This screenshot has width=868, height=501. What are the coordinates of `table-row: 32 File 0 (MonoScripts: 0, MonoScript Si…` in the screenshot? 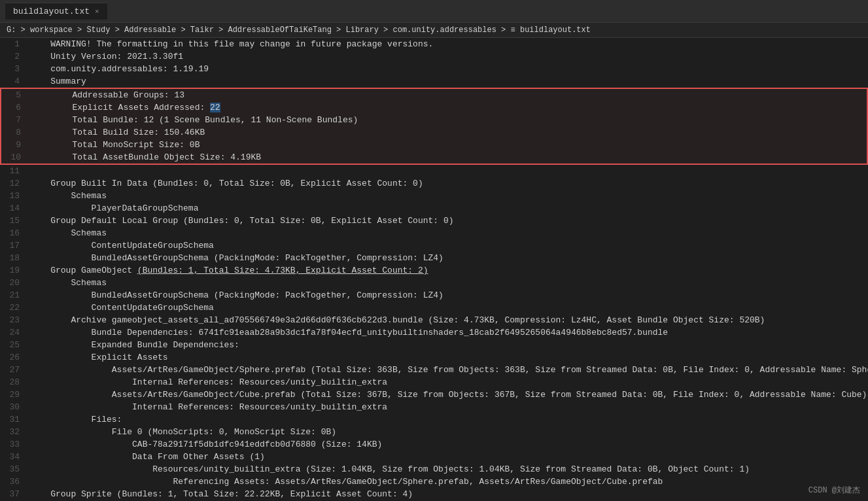 It's located at (434, 432).